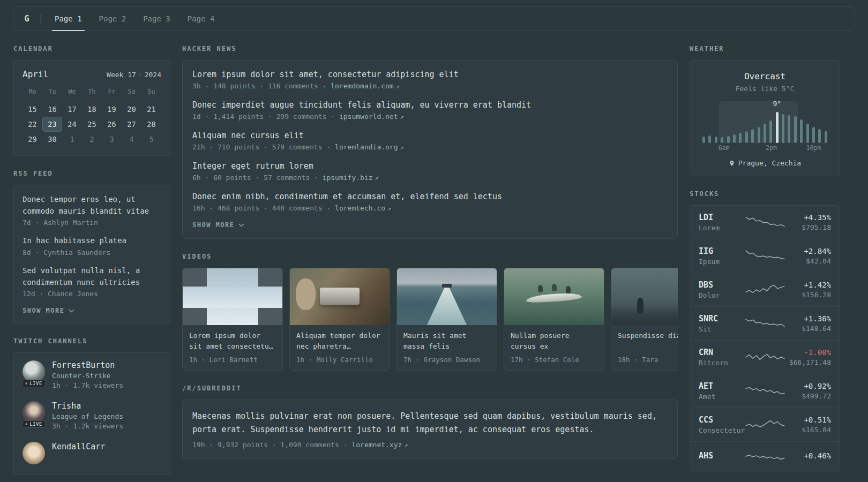  What do you see at coordinates (648, 341) in the screenshot?
I see `video-title: Suspendisse diam` at bounding box center [648, 341].